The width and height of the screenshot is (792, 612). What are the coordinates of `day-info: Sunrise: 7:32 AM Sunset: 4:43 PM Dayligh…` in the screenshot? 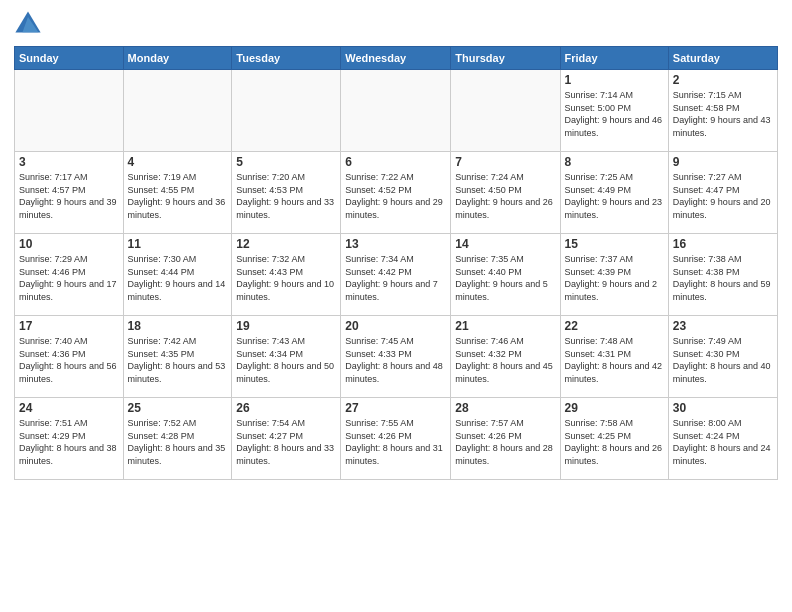 It's located at (286, 278).